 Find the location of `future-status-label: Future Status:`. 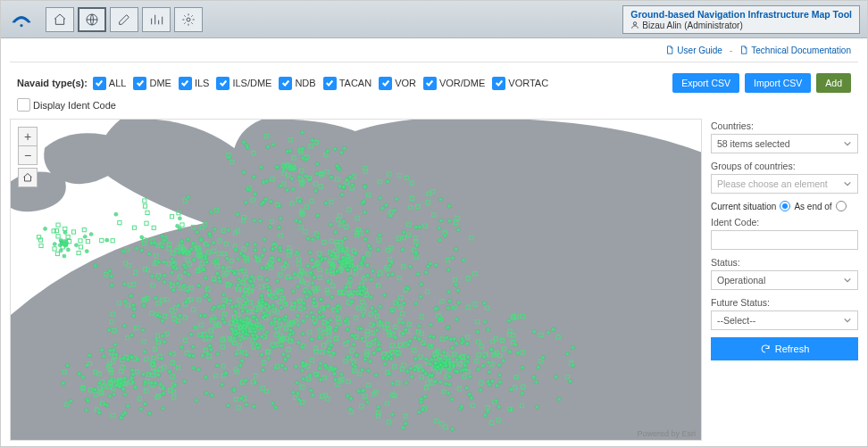

future-status-label: Future Status: is located at coordinates (784, 302).